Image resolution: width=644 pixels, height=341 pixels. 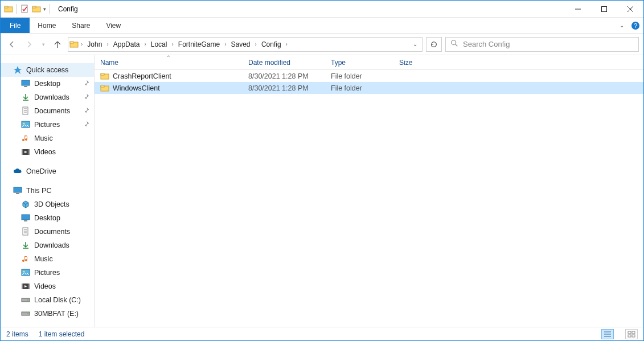 What do you see at coordinates (142, 76) in the screenshot?
I see `file-name: CrashReportClient` at bounding box center [142, 76].